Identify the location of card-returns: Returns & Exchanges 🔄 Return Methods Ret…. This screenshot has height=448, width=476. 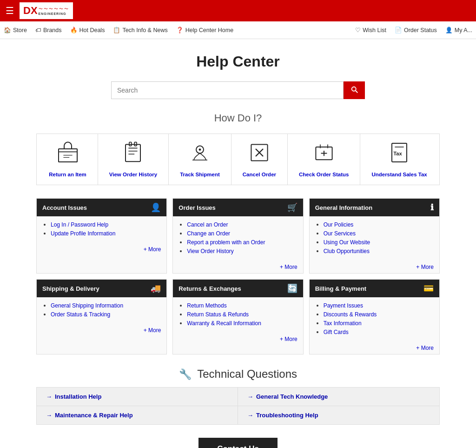
(238, 317).